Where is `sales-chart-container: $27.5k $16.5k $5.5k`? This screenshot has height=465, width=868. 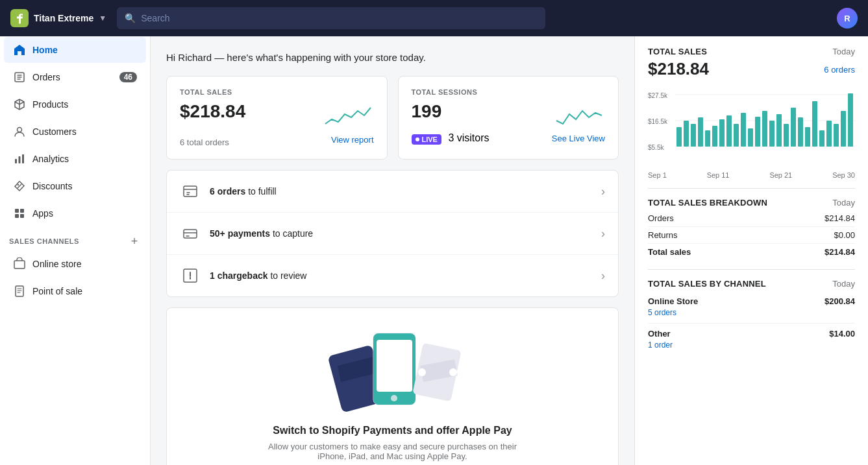
sales-chart-container: $27.5k $16.5k $5.5k is located at coordinates (752, 134).